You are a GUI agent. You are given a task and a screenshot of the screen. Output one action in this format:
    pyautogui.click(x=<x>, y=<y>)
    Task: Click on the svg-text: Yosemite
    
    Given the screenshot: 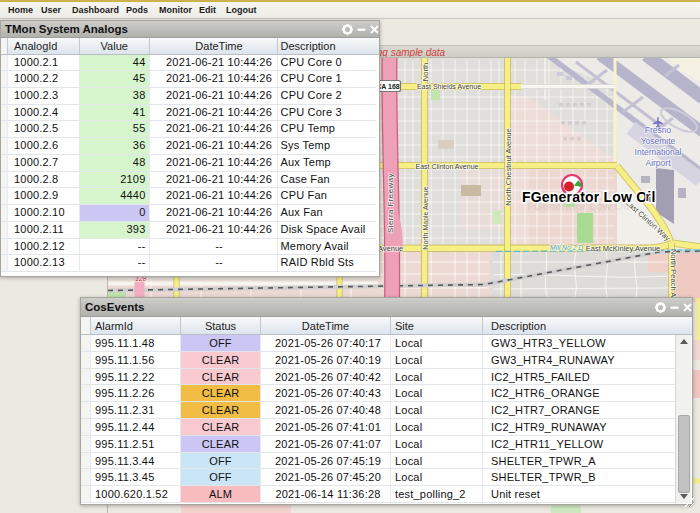 What is the action you would take?
    pyautogui.click(x=658, y=141)
    